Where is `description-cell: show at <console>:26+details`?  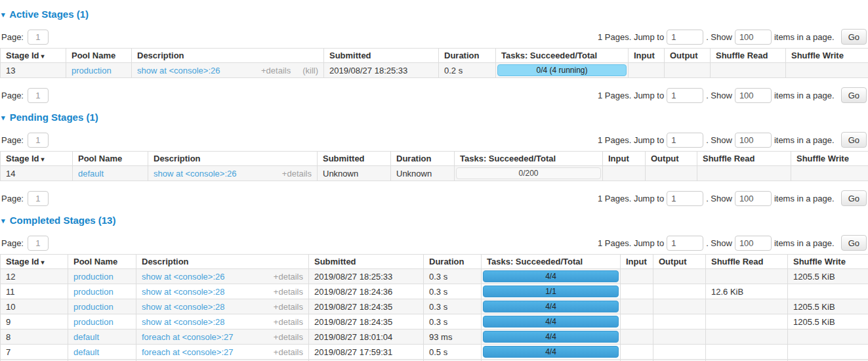 description-cell: show at <console>:26+details is located at coordinates (233, 173).